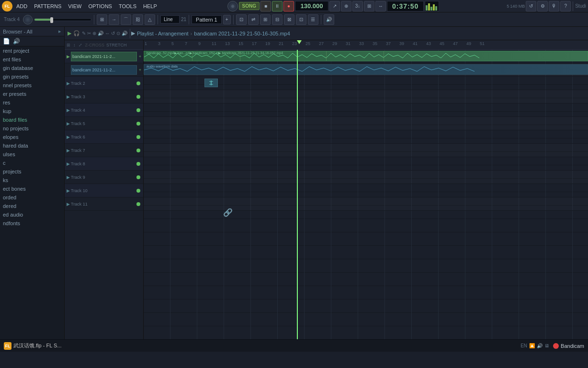 Image resolution: width=588 pixels, height=368 pixels. Describe the element at coordinates (301, 20) in the screenshot. I see `tb2-icon6: ⊡` at that location.